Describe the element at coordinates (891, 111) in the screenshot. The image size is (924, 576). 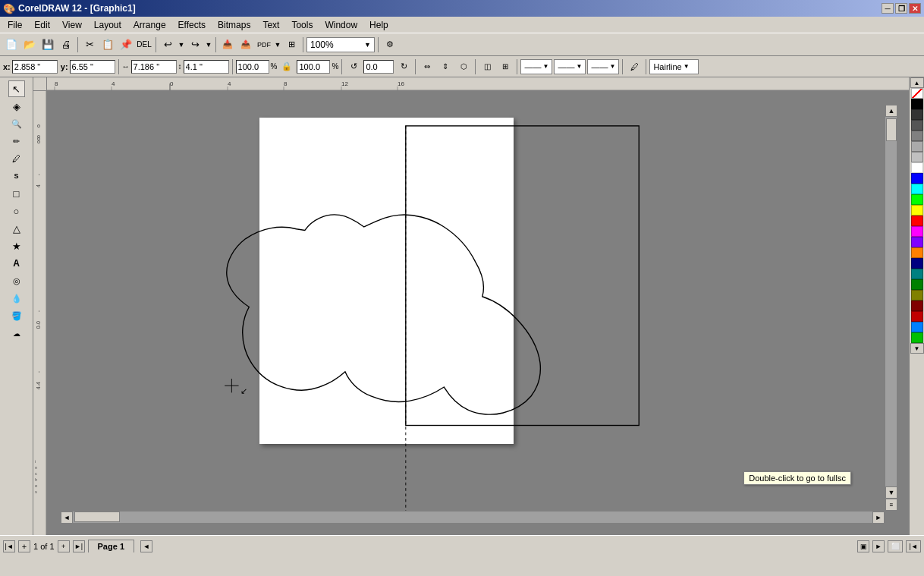
I see `scroll-up-button: ▲` at that location.